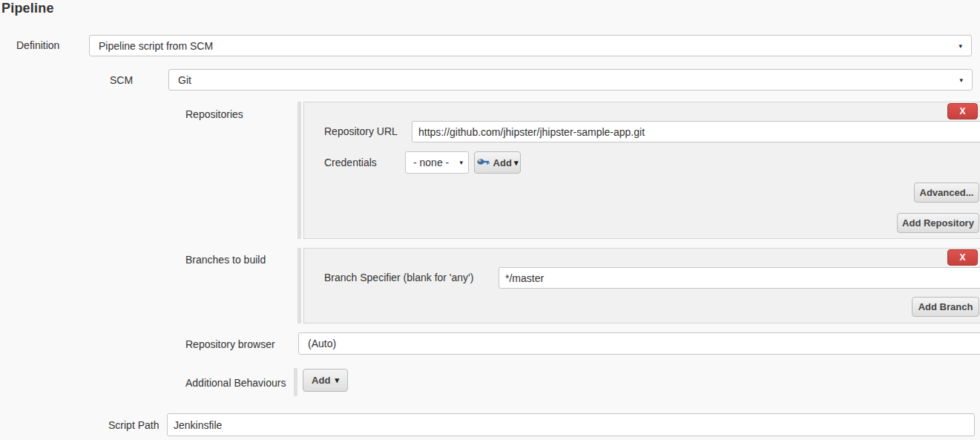  I want to click on repository-browser-label: Repository browser, so click(230, 344).